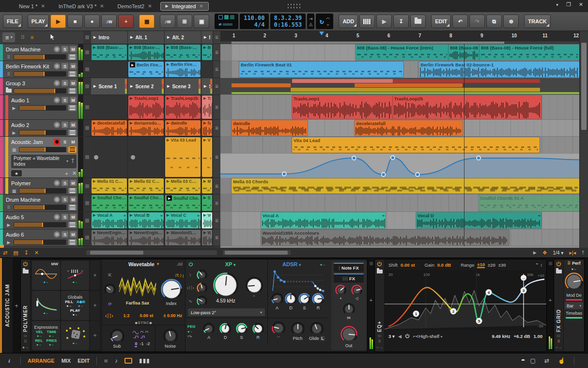  What do you see at coordinates (42, 70) in the screenshot?
I see `track-header-berlin-firework-kit: Berlin Firework KitSM⠿` at bounding box center [42, 70].